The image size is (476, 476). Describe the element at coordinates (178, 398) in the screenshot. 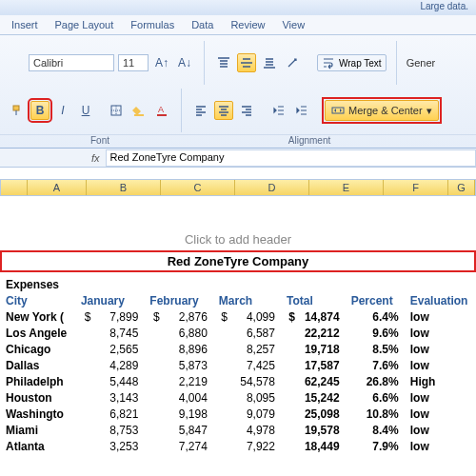

I see `cell-feb: 4,004` at that location.